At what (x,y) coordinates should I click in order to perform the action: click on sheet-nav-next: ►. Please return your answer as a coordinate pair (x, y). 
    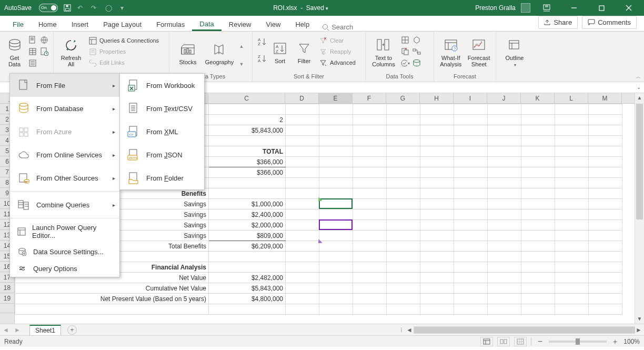
    Looking at the image, I should click on (17, 330).